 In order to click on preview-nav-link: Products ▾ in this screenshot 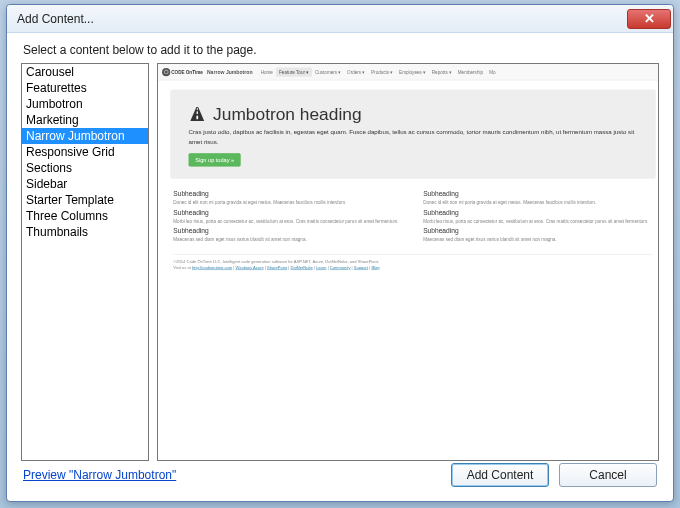, I will do `click(382, 72)`.